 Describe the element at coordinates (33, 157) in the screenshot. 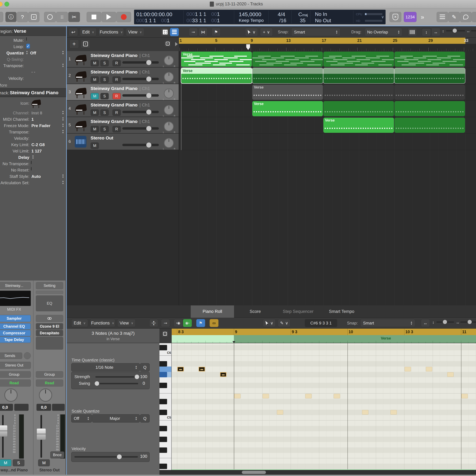

I see `inspector-track-row: Delay▲▼` at that location.